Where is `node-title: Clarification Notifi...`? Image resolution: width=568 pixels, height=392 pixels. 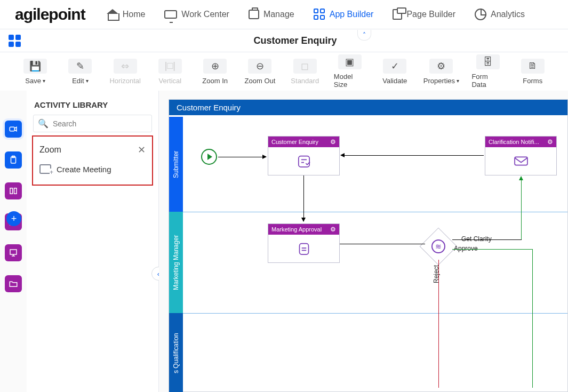
node-title: Clarification Notifi... is located at coordinates (514, 142).